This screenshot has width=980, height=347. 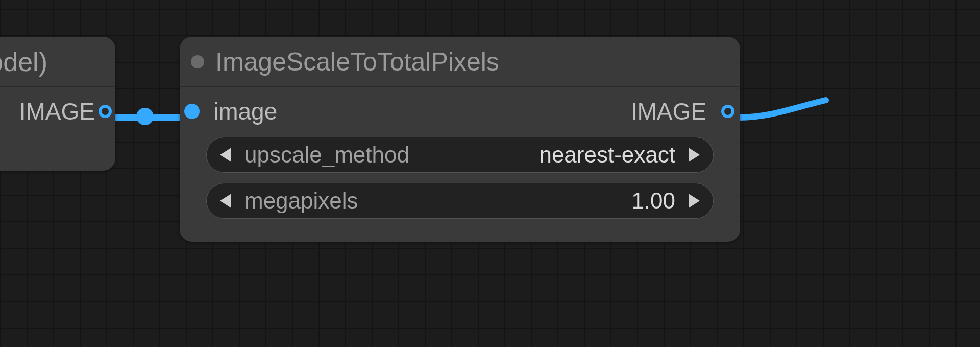 I want to click on widget-label: upscale_method, so click(x=385, y=155).